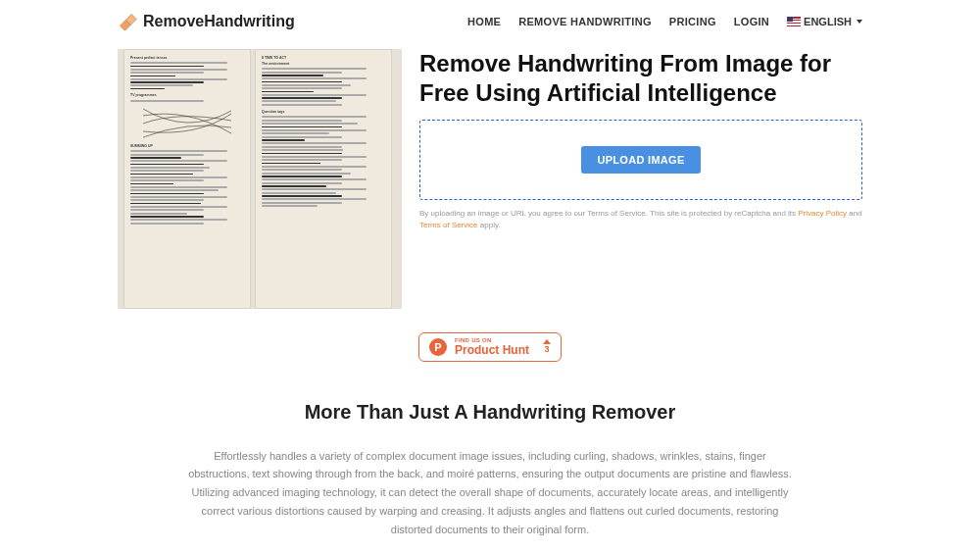 The image size is (980, 552). What do you see at coordinates (822, 214) in the screenshot?
I see `privacy-policy-link: Privacy Policy` at bounding box center [822, 214].